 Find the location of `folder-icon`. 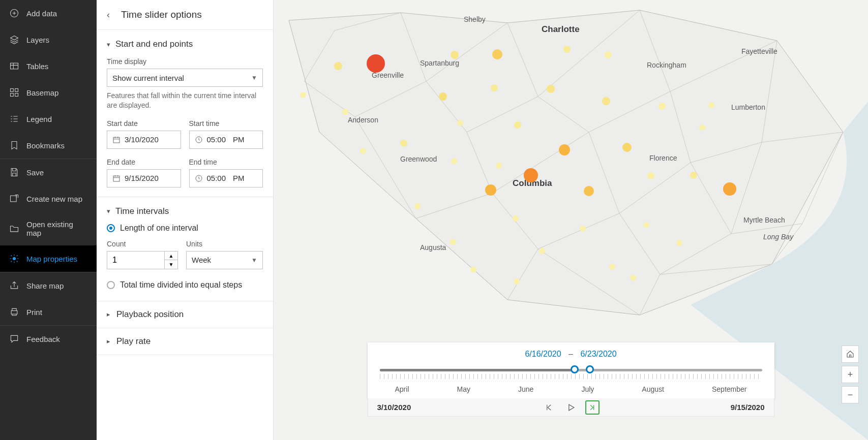

folder-icon is located at coordinates (14, 229).